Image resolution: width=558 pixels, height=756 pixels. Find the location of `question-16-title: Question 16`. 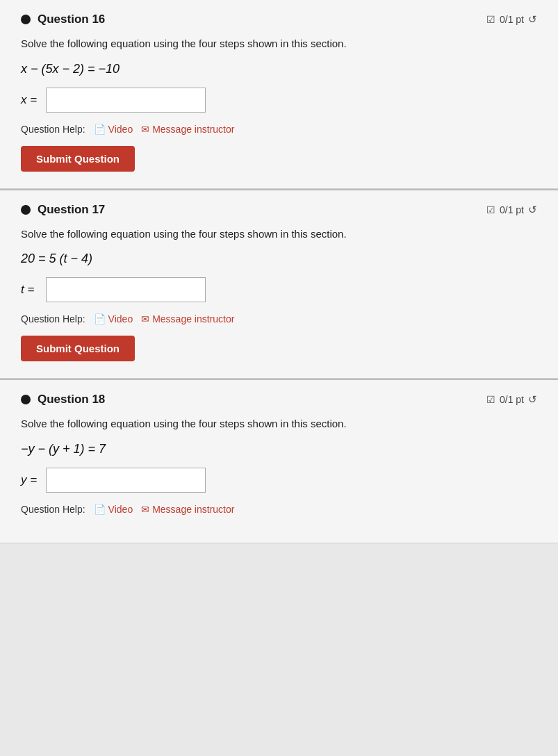

question-16-title: Question 16 is located at coordinates (71, 19).